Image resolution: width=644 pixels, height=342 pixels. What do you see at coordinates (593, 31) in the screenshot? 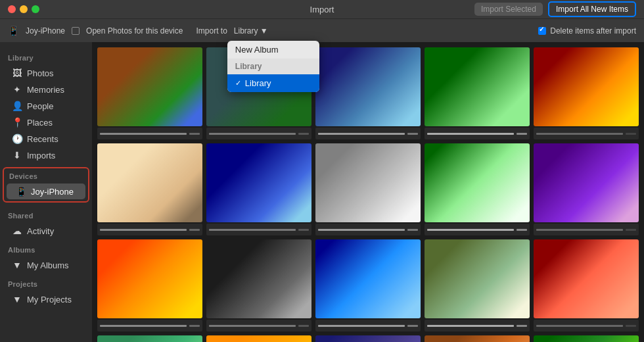
I see `delete-label: Delete items after import` at bounding box center [593, 31].